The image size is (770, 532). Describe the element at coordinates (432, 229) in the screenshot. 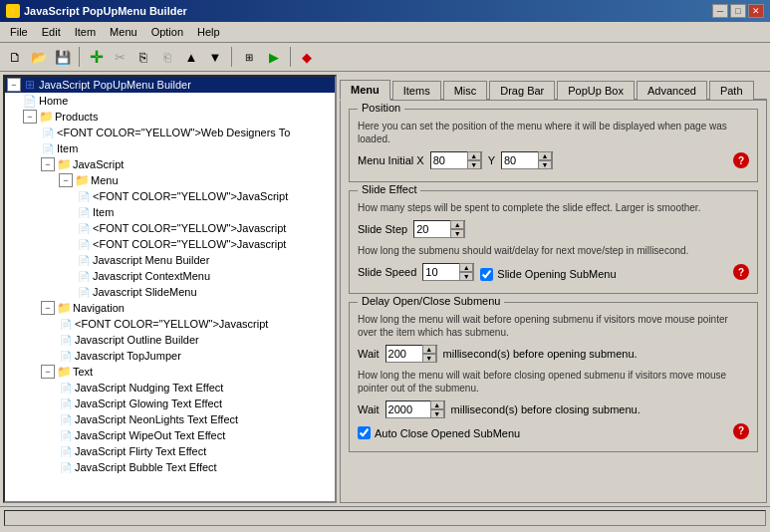

I see `slide-step-value` at that location.